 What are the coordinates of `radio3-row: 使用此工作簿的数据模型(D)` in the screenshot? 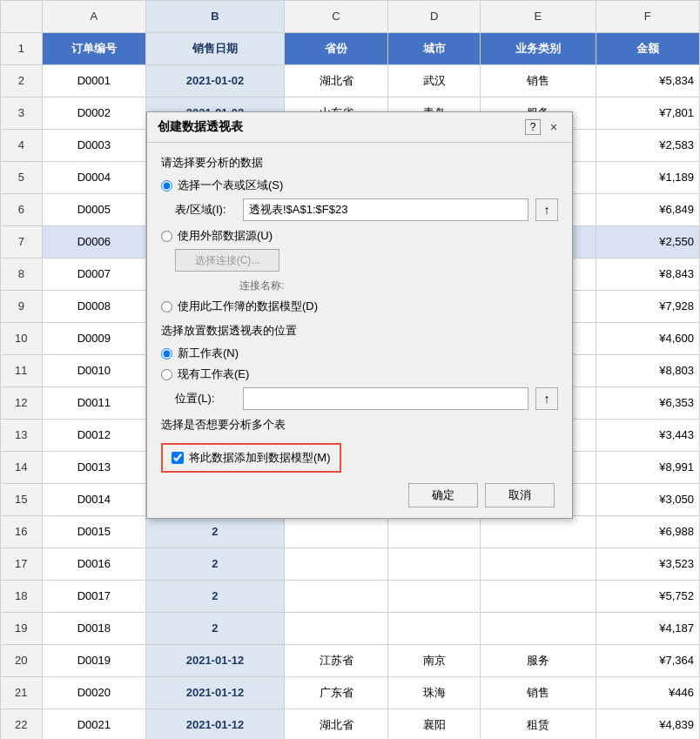 It's located at (360, 306).